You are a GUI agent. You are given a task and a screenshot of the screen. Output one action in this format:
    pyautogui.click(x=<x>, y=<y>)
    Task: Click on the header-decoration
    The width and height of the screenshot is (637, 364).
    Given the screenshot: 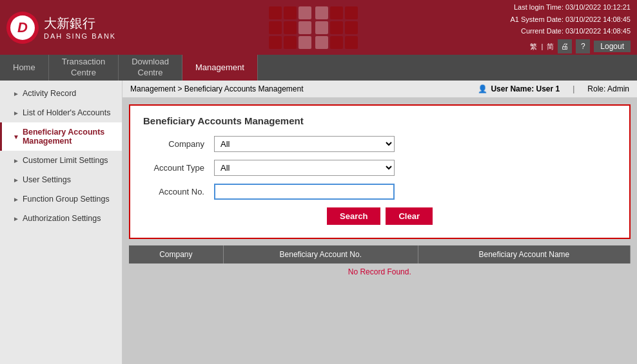 What is the action you would take?
    pyautogui.click(x=313, y=28)
    